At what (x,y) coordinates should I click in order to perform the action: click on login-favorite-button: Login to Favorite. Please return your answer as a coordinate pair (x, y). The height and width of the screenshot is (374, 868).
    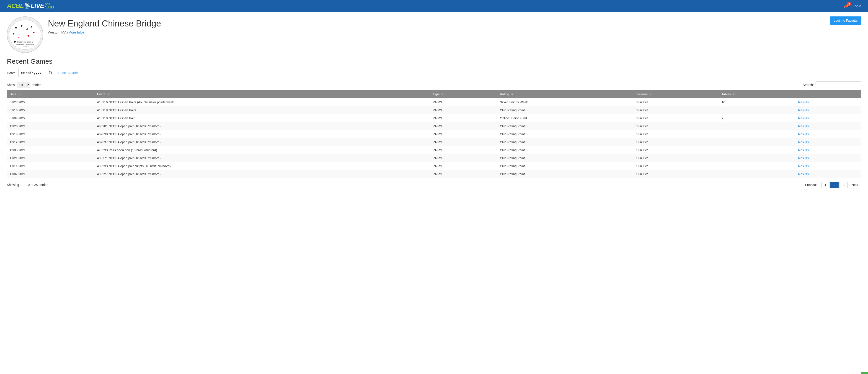
    Looking at the image, I should click on (846, 21).